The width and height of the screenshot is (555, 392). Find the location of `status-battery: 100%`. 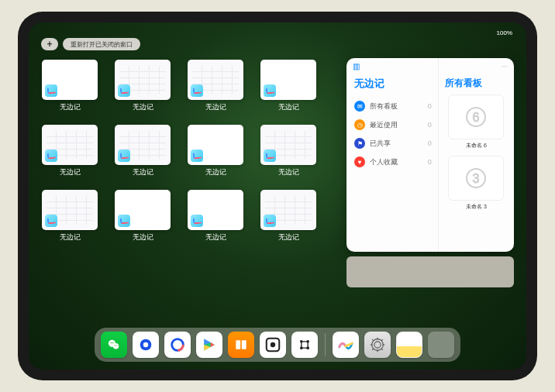

status-battery: 100% is located at coordinates (505, 33).